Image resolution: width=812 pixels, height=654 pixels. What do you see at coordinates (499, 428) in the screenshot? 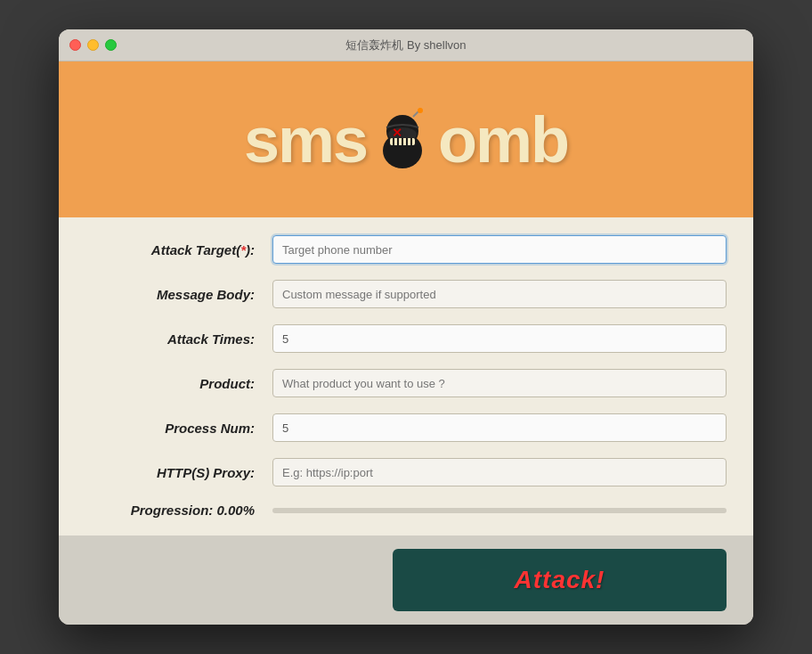
I see `process-num-input` at bounding box center [499, 428].